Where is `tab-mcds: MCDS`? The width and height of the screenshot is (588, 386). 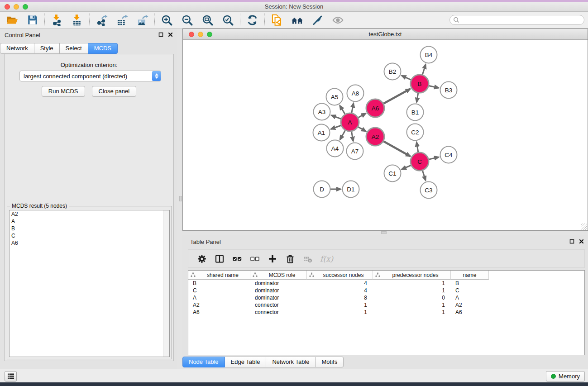
tab-mcds: MCDS is located at coordinates (103, 48).